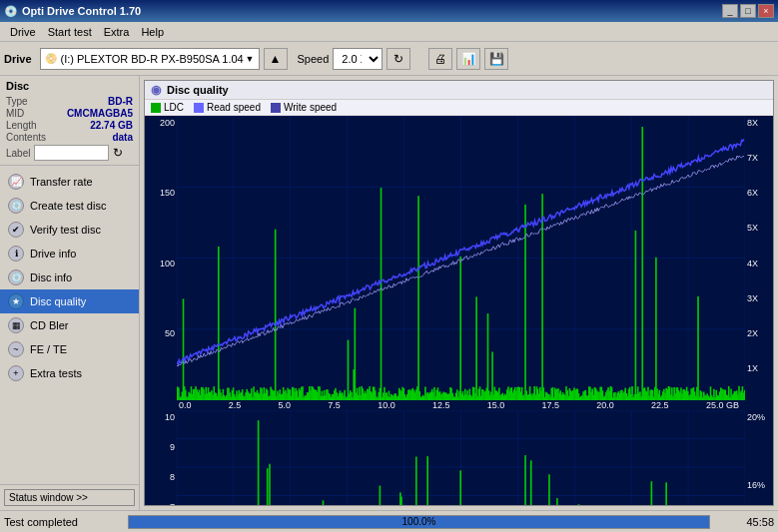 This screenshot has width=778, height=532. I want to click on disc-info-icon: 💿, so click(16, 277).